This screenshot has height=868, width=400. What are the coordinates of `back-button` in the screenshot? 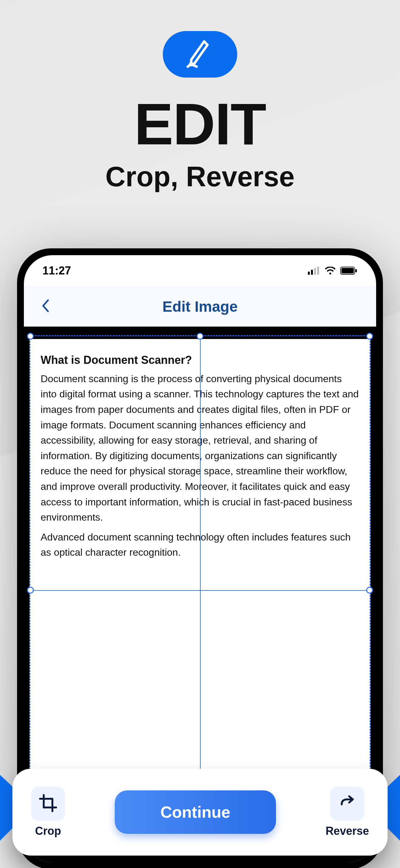 It's located at (46, 307).